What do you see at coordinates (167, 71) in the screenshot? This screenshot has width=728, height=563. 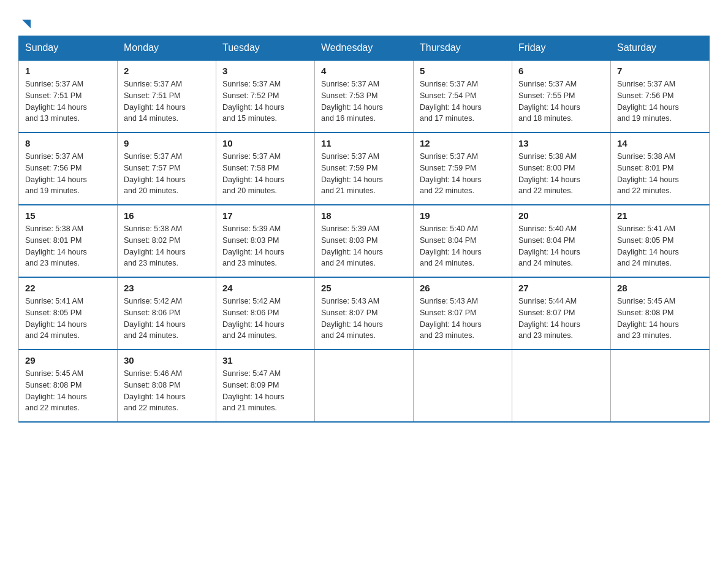 I see `day-number: 2` at bounding box center [167, 71].